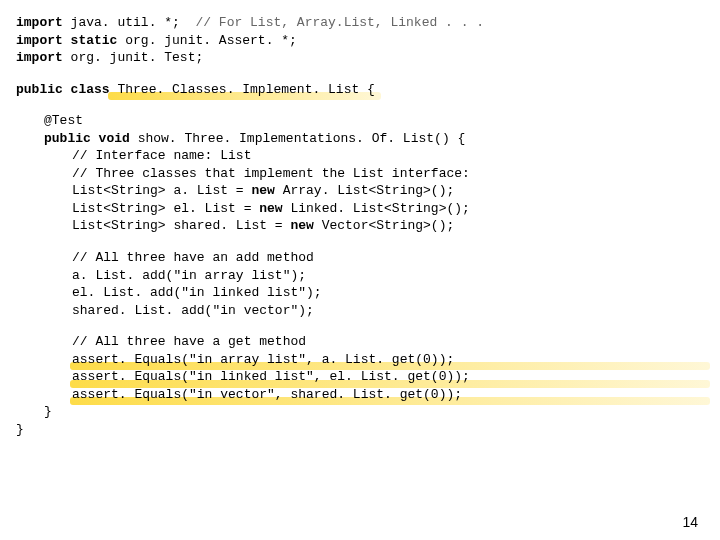 Image resolution: width=720 pixels, height=540 pixels. What do you see at coordinates (388, 311) in the screenshot?
I see `add-3: shared. List. add("in vector");` at bounding box center [388, 311].